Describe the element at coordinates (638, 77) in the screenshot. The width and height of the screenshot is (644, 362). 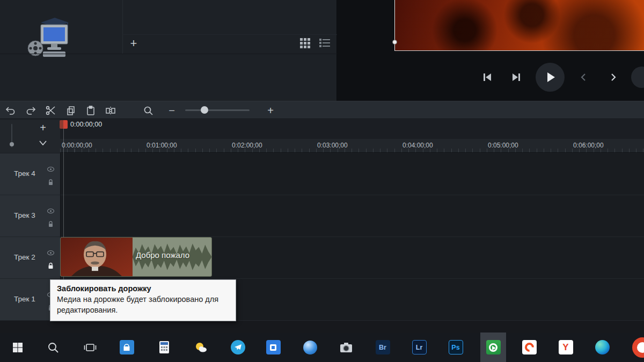
I see `detach-preview-button` at that location.